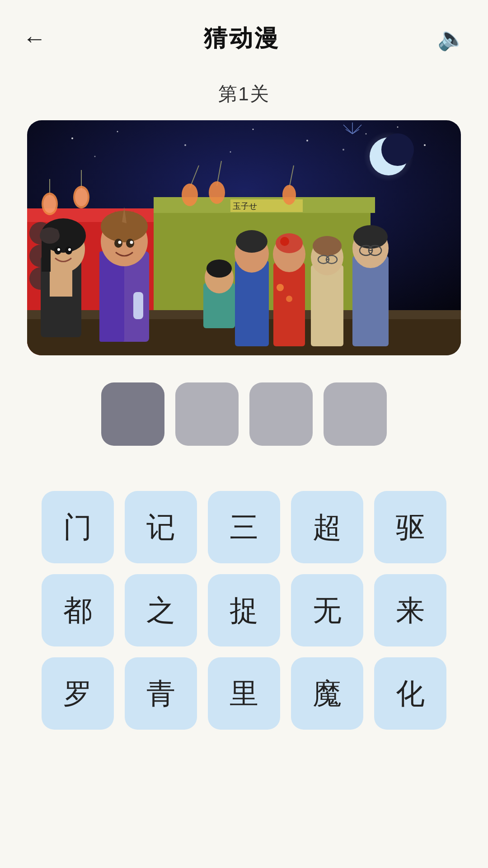  Describe the element at coordinates (327, 527) in the screenshot. I see `char-btn-chao: 超` at that location.